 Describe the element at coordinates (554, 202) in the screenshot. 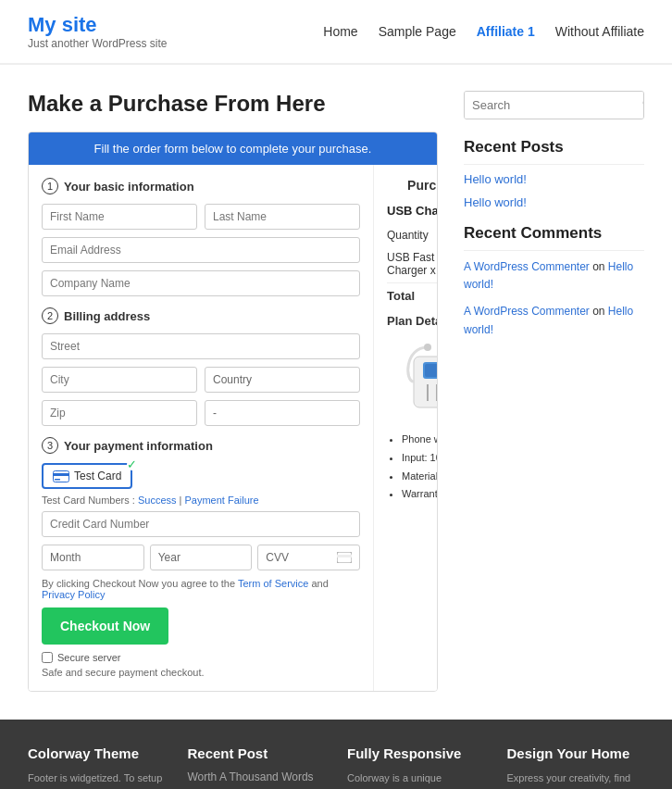

I see `post-link-2: Hello world!` at that location.